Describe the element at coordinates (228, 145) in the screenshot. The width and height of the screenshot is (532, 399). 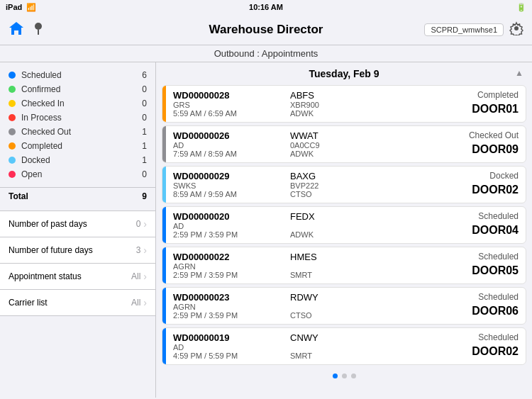
I see `appt-sub1: AD` at that location.